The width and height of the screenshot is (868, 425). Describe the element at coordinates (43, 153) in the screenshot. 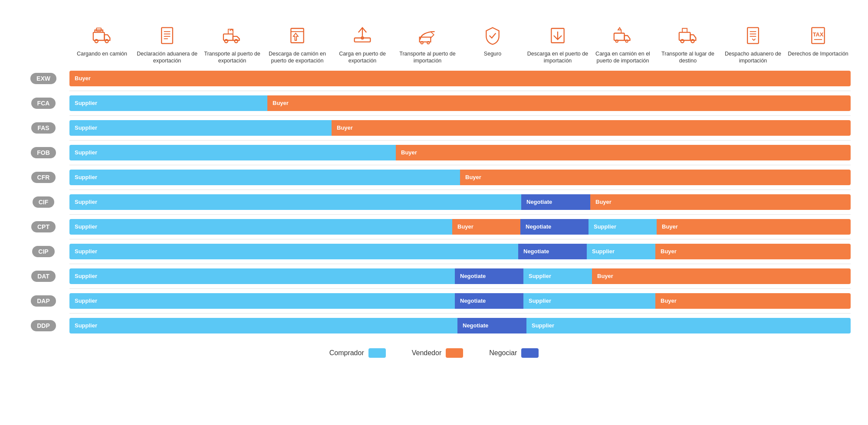

I see `row-label-fob: FOB` at that location.